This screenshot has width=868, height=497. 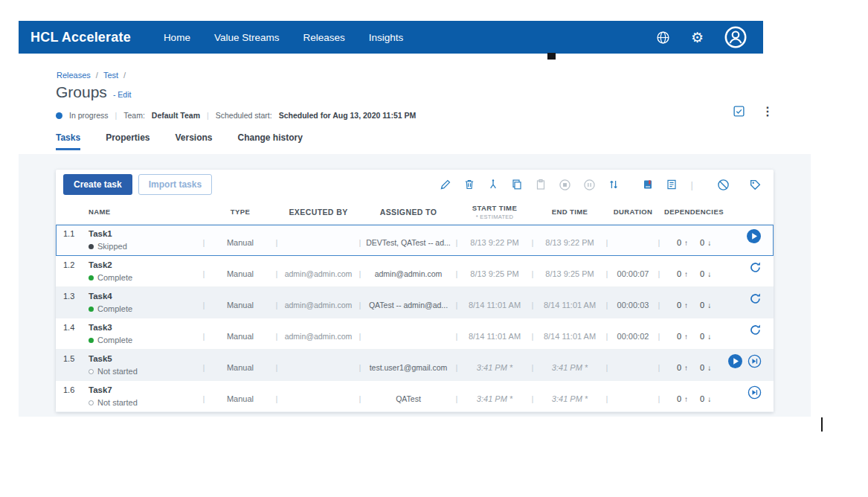 I want to click on executed-by, so click(x=318, y=365).